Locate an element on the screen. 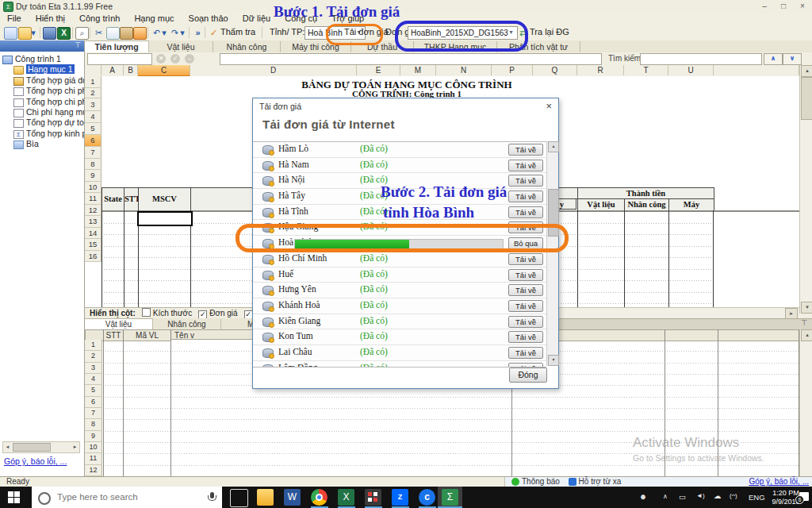 The width and height of the screenshot is (812, 508). cancel-icon: ✕ is located at coordinates (161, 59).